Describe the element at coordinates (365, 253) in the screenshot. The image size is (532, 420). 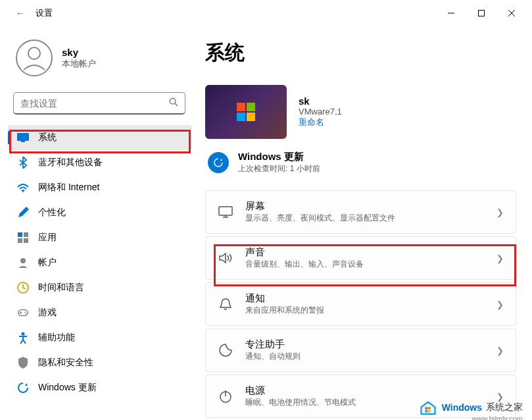
I see `setting-title: 声音` at that location.